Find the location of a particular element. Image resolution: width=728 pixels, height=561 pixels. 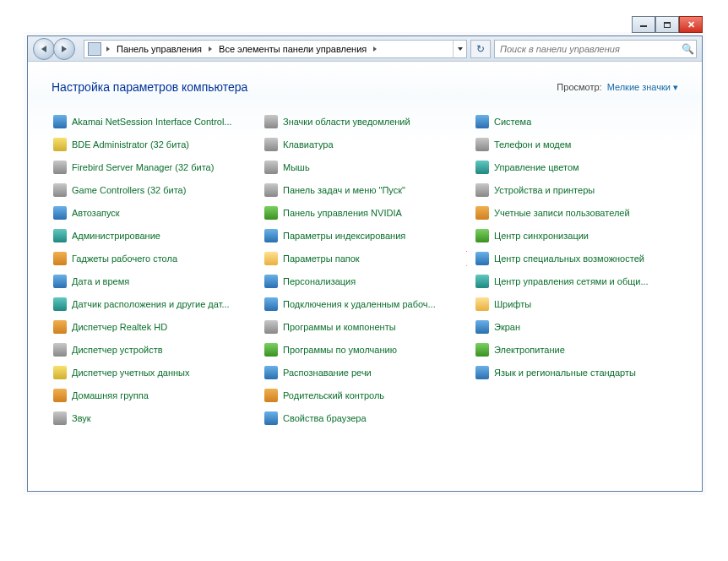

minimize-button is located at coordinates (644, 25).